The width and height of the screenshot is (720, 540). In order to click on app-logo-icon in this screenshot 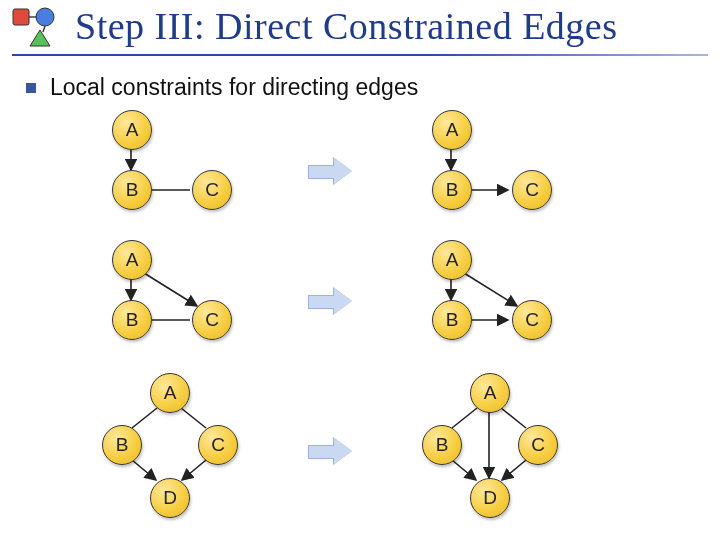, I will do `click(36, 28)`.